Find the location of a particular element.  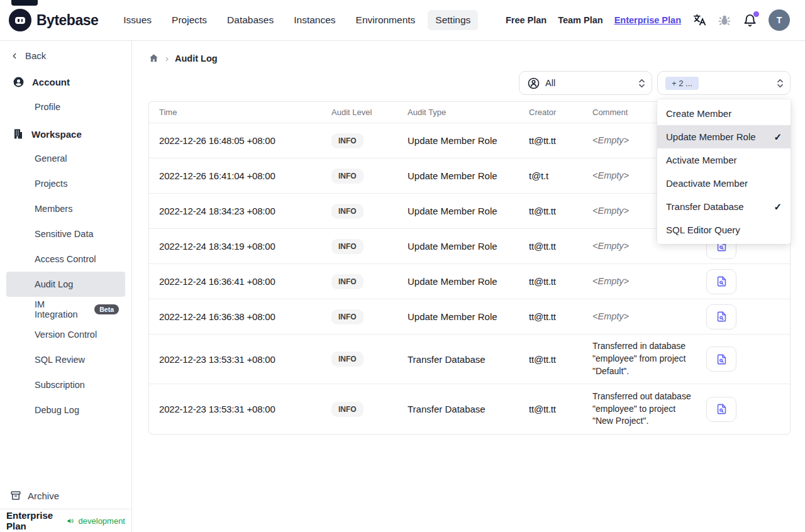

cell-time: 2022-12-24 16:36:38 +08:00 is located at coordinates (235, 317).